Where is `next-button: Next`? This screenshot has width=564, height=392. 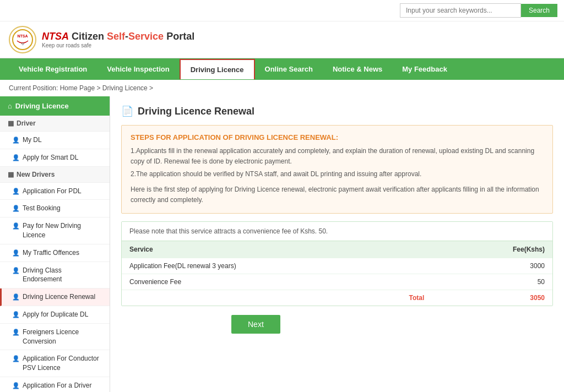
next-button: Next is located at coordinates (256, 324).